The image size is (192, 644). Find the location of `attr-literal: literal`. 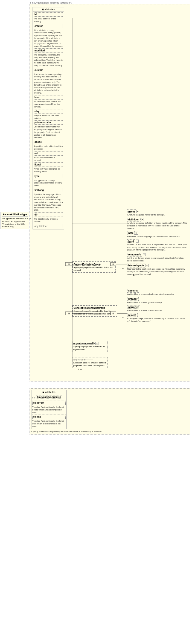

attr-literal: literal is located at coordinates (48, 165).